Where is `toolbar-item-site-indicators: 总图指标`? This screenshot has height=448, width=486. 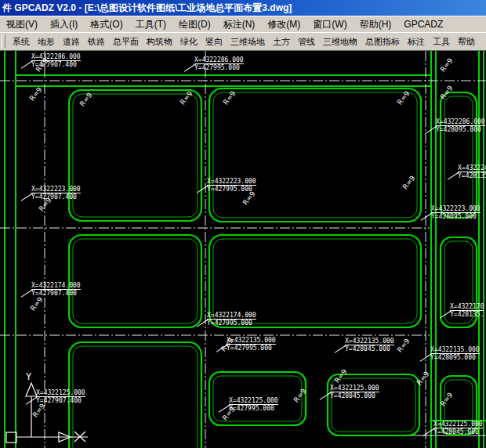
toolbar-item-site-indicators: 总图指标 is located at coordinates (383, 42).